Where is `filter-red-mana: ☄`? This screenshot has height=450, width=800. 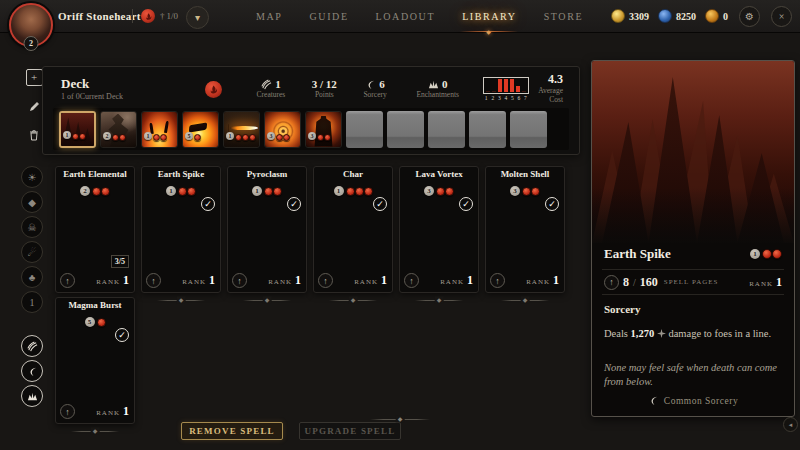 filter-red-mana: ☄ is located at coordinates (32, 252).